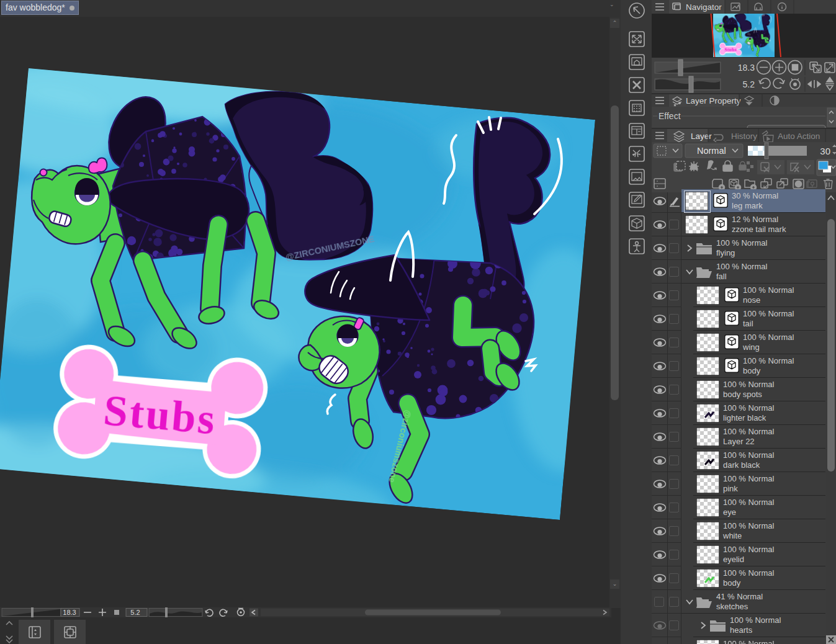  Describe the element at coordinates (744, 136) in the screenshot. I see `svg-text: History` at that location.